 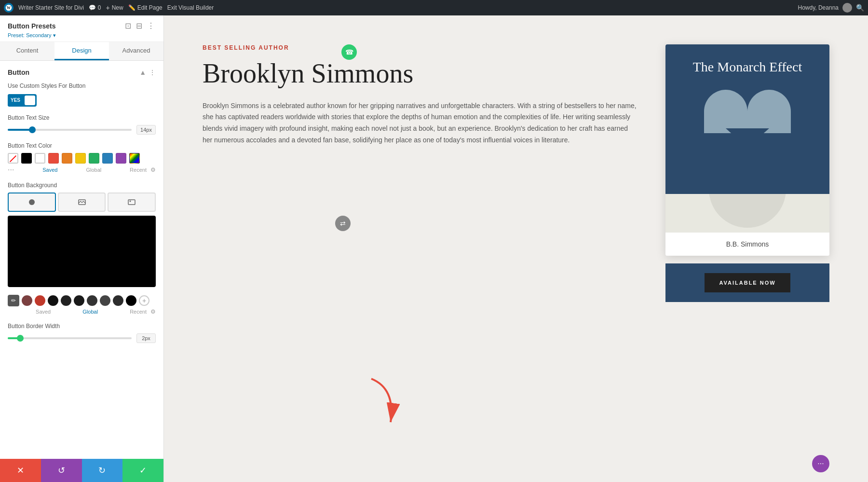 What do you see at coordinates (14, 301) in the screenshot?
I see `bg-swatch-pen: ✏` at bounding box center [14, 301].